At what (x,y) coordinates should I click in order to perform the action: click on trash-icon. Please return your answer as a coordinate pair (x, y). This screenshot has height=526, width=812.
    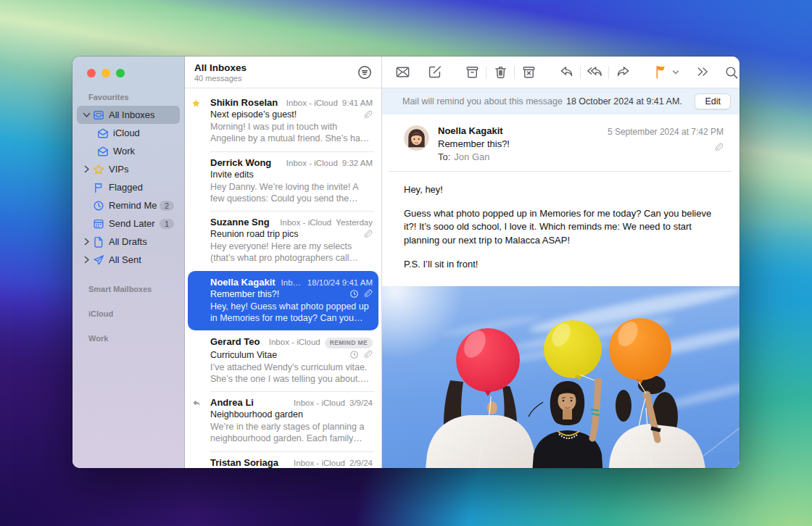
    Looking at the image, I should click on (500, 72).